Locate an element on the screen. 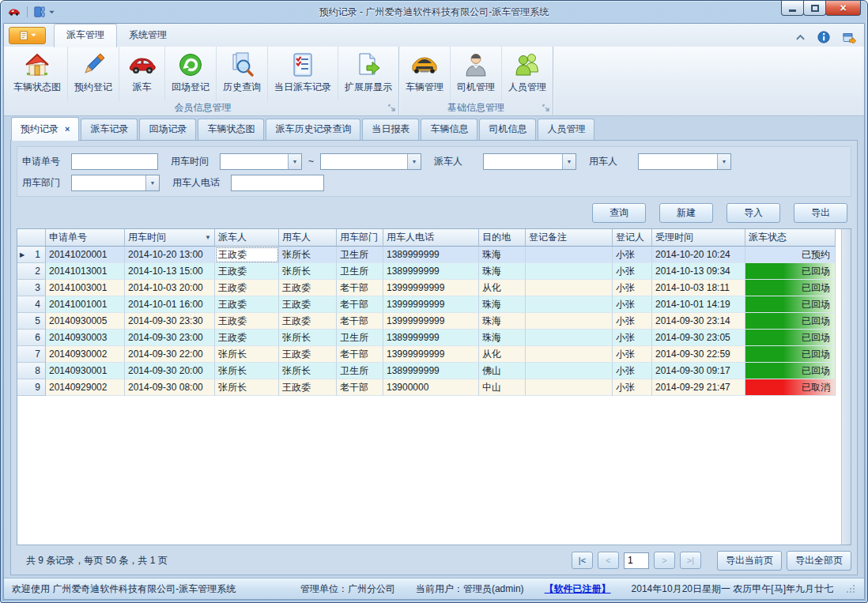 This screenshot has height=603, width=868. cell-accept-time: 2014-10-01 14:19 is located at coordinates (699, 305).